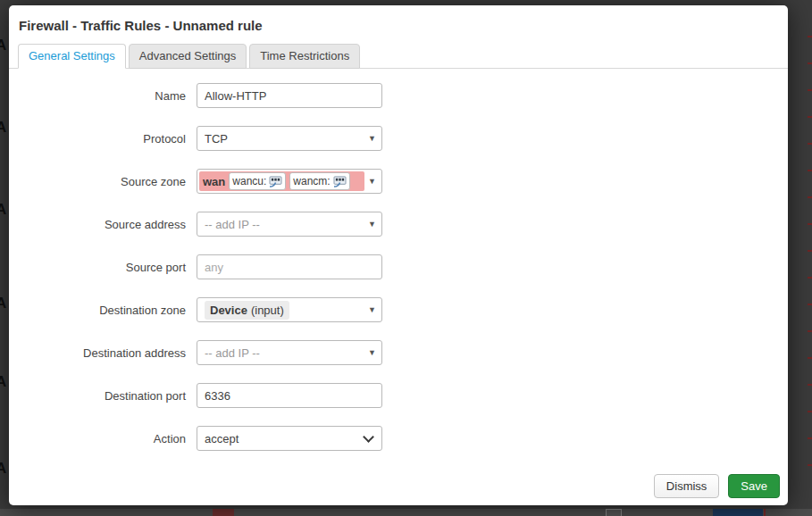 Image resolution: width=812 pixels, height=516 pixels. Describe the element at coordinates (97, 182) in the screenshot. I see `source-zone-label: Source zone` at that location.